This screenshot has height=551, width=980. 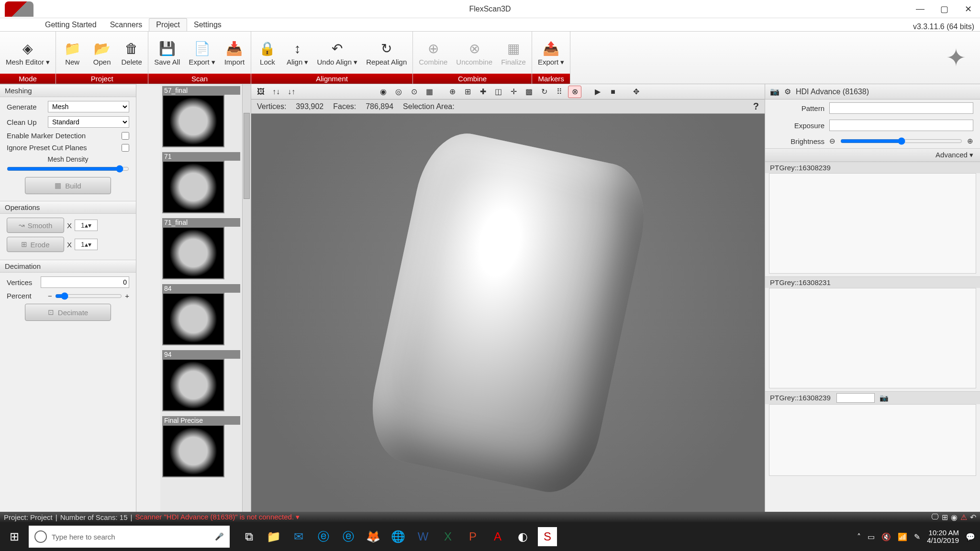 What do you see at coordinates (246, 298) in the screenshot?
I see `thumb-scrollbar` at bounding box center [246, 298].